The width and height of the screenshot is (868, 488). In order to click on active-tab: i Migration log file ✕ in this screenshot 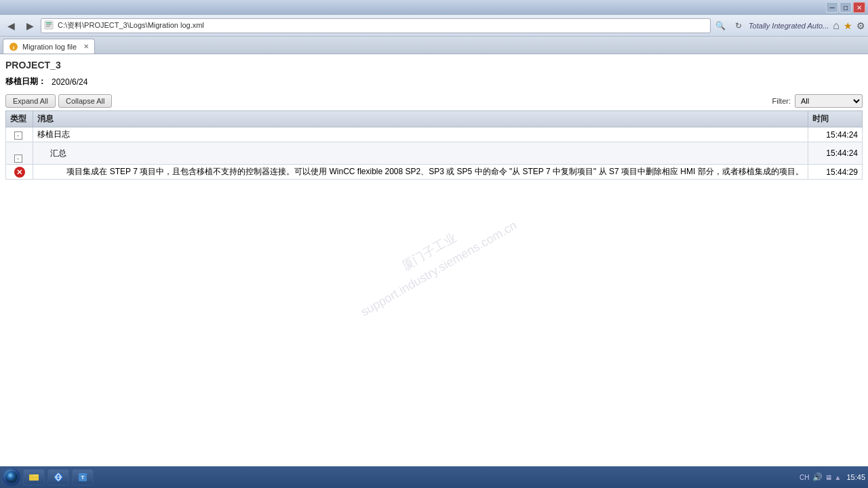, I will do `click(49, 46)`.